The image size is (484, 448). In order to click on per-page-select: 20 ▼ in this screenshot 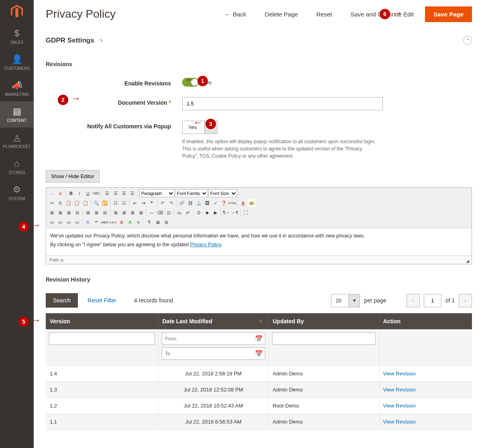, I will do `click(346, 301)`.